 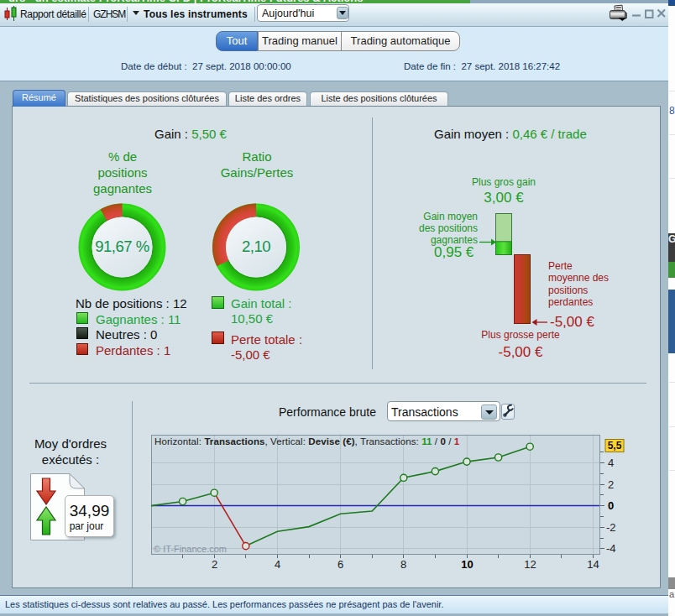 I want to click on svg-text: -4, so click(x=611, y=549).